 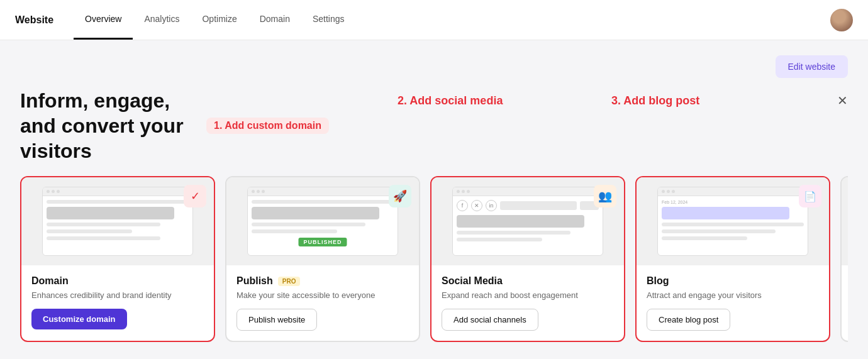 What do you see at coordinates (528, 303) in the screenshot?
I see `social-card-body: Social Media Expand reach and boost enga…` at bounding box center [528, 303].